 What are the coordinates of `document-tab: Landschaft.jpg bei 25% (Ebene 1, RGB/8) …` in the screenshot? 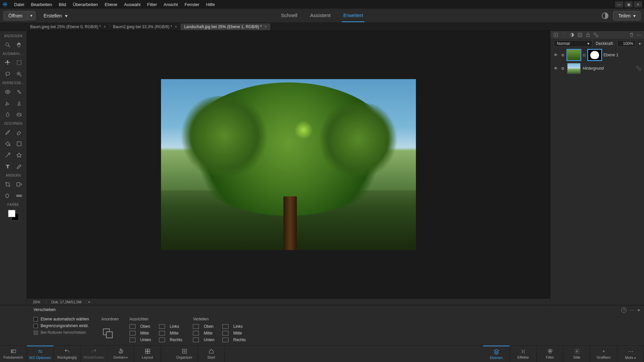 It's located at (226, 27).